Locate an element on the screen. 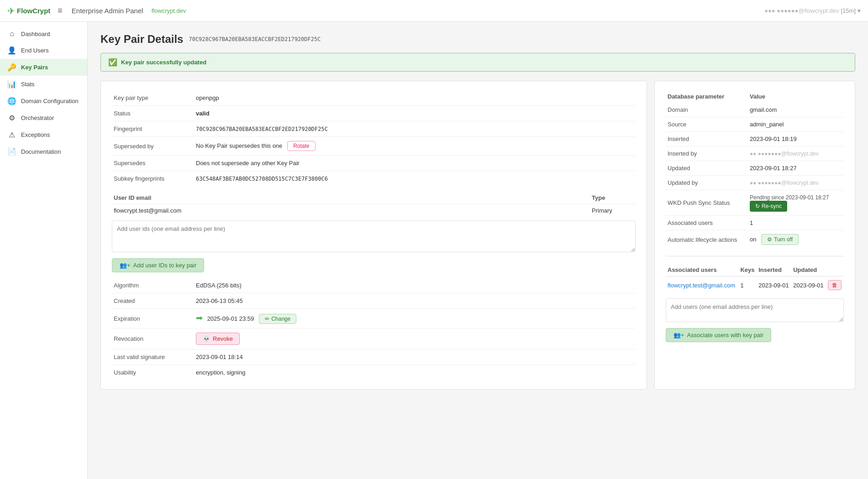 Image resolution: width=868 pixels, height=479 pixels. remove-user-button: 🗑 is located at coordinates (835, 285).